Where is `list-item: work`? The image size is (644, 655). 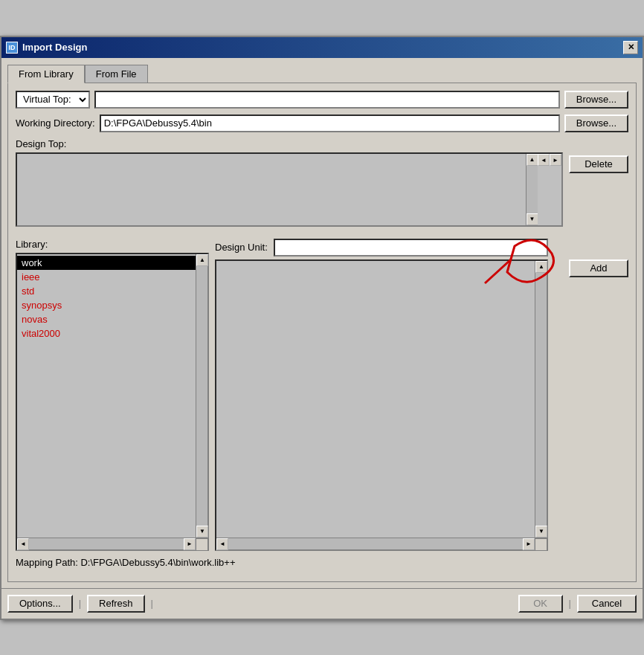
list-item: work is located at coordinates (106, 263).